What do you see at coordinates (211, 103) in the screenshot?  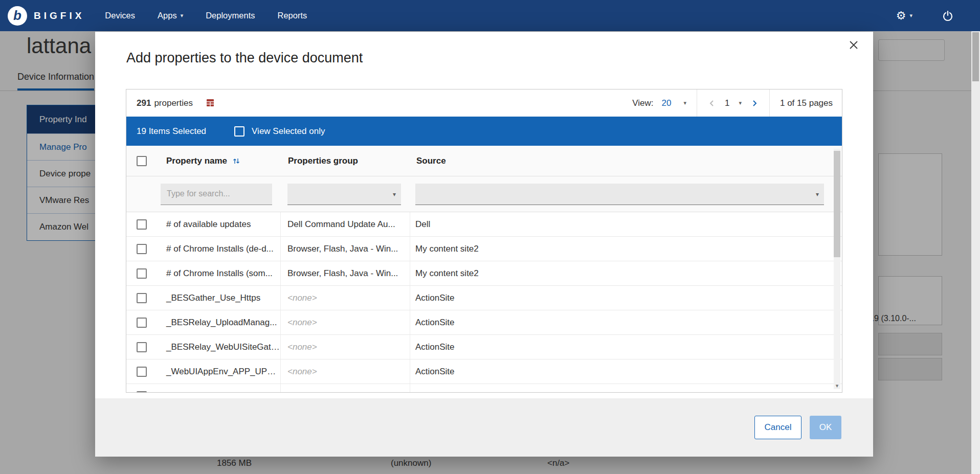 I see `table-icon` at bounding box center [211, 103].